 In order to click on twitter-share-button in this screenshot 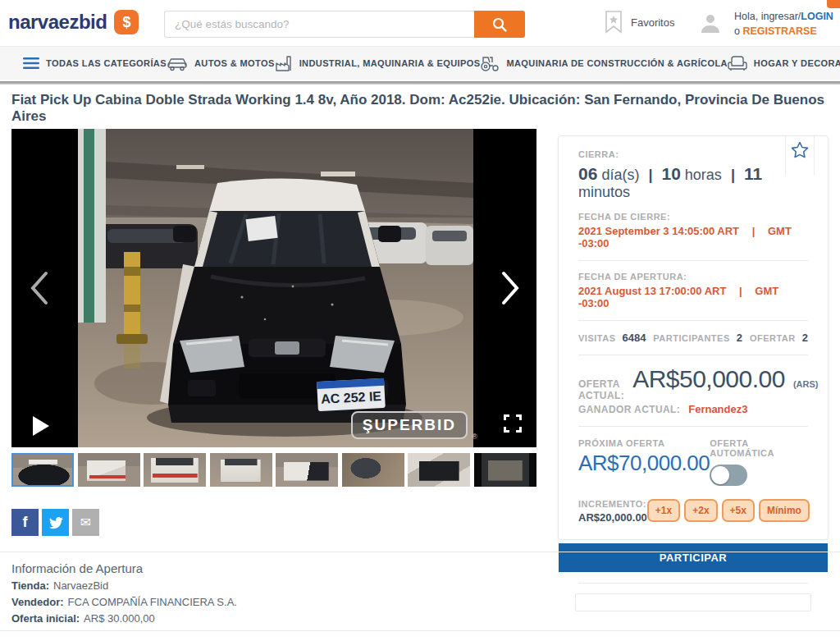, I will do `click(56, 522)`.